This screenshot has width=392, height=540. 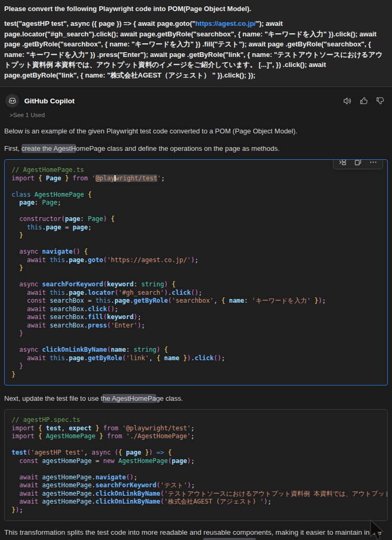 I want to click on code-line: await agestHomePage.clickOnLinkByName('株…, so click(x=196, y=502).